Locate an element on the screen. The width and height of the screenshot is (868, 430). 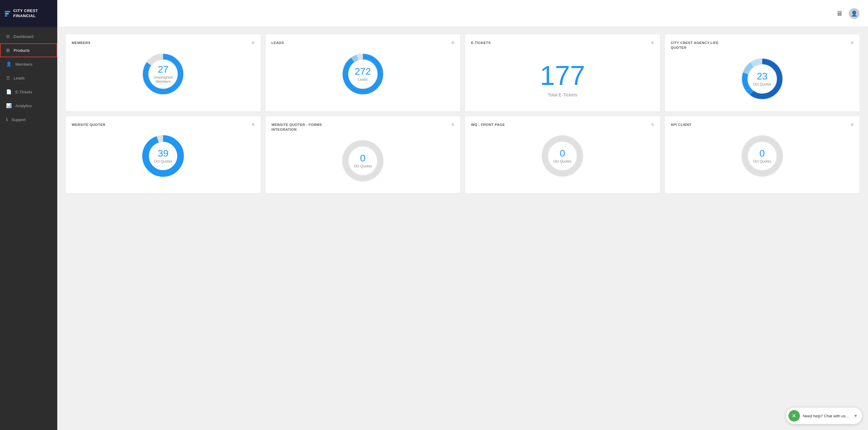
card-city-crest-quoter: CITY CREST AGENCY LIFEQUOTER ≡ 23 Oct Qu… is located at coordinates (762, 73).